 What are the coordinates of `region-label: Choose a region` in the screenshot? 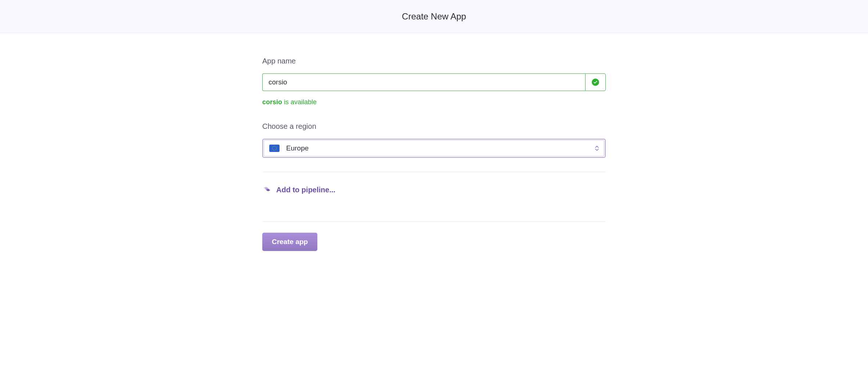 It's located at (434, 126).